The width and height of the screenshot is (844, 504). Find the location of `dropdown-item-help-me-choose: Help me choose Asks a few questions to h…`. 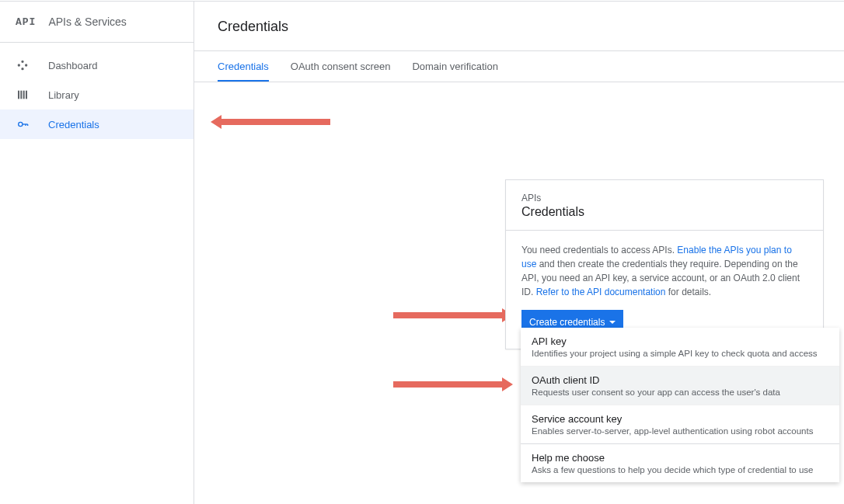

dropdown-item-help-me-choose: Help me choose Asks a few questions to h… is located at coordinates (680, 463).